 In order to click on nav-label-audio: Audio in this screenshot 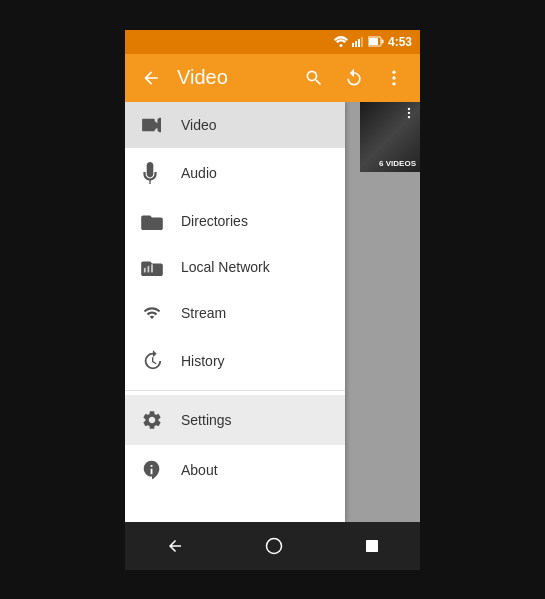, I will do `click(199, 173)`.